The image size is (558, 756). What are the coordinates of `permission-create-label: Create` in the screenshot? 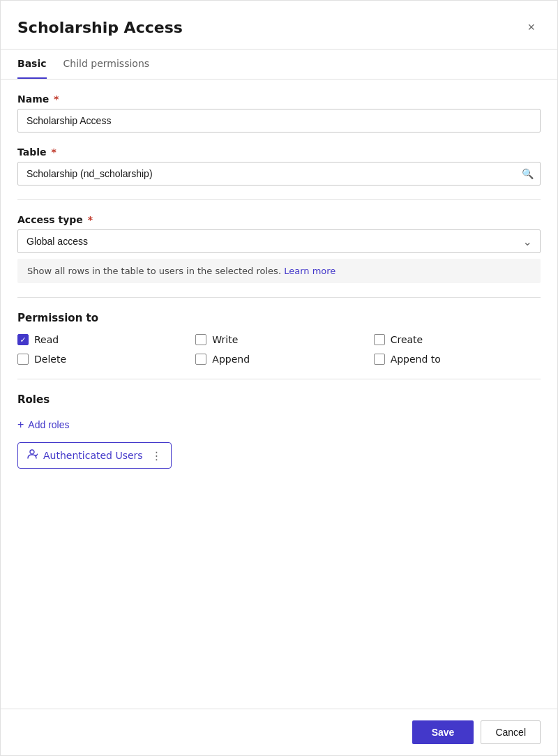 It's located at (407, 340).